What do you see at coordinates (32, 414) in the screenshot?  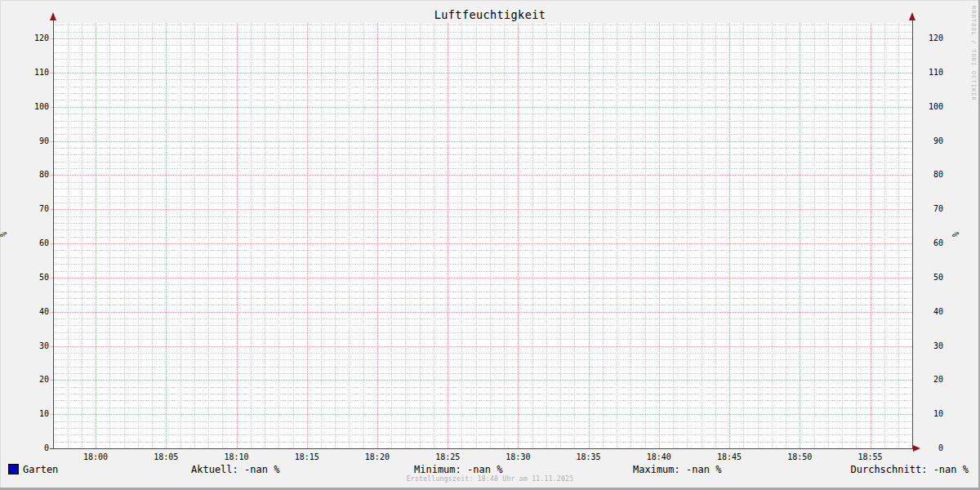 I see `y-axis-label-left: 10` at bounding box center [32, 414].